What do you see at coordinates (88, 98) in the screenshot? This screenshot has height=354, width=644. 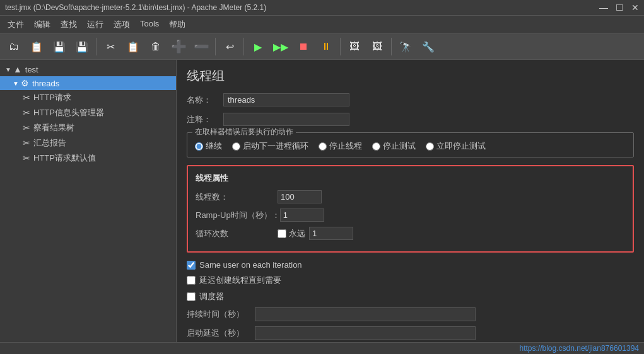 I see `sidebar-item-http-request: ✂ HTTP请求` at bounding box center [88, 98].